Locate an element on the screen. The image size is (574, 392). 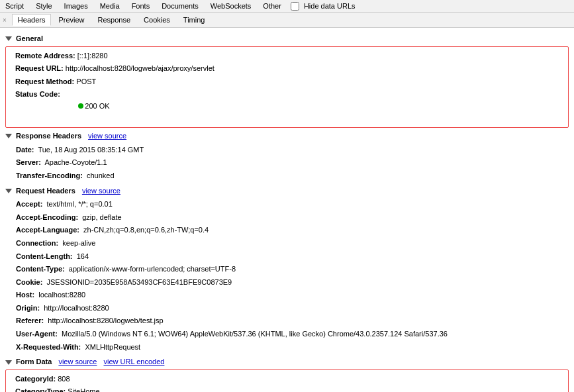
menu-fonts: Fonts is located at coordinates (141, 6).